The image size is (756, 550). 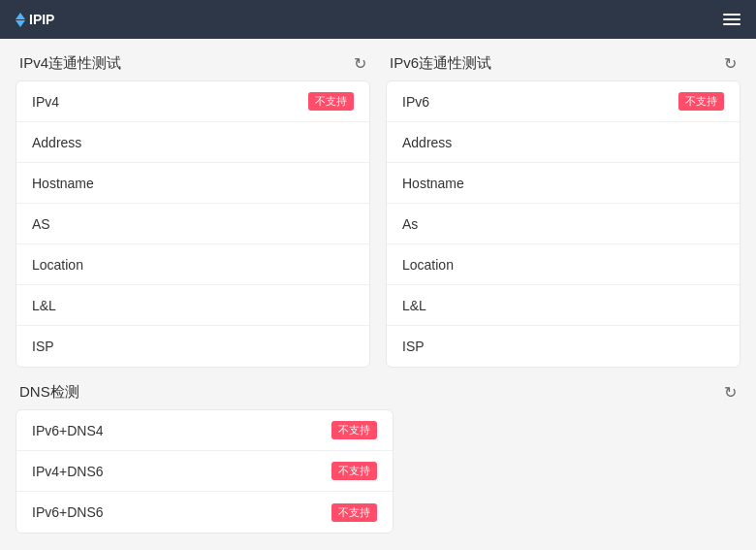 What do you see at coordinates (68, 471) in the screenshot?
I see `row-label-ipv4dns6: IPv4+DNS6` at bounding box center [68, 471].